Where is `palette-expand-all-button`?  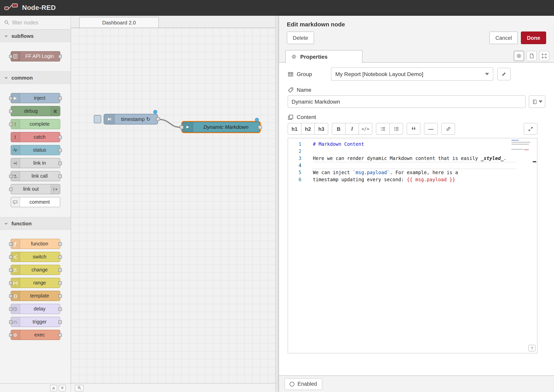 palette-expand-all-button is located at coordinates (62, 388).